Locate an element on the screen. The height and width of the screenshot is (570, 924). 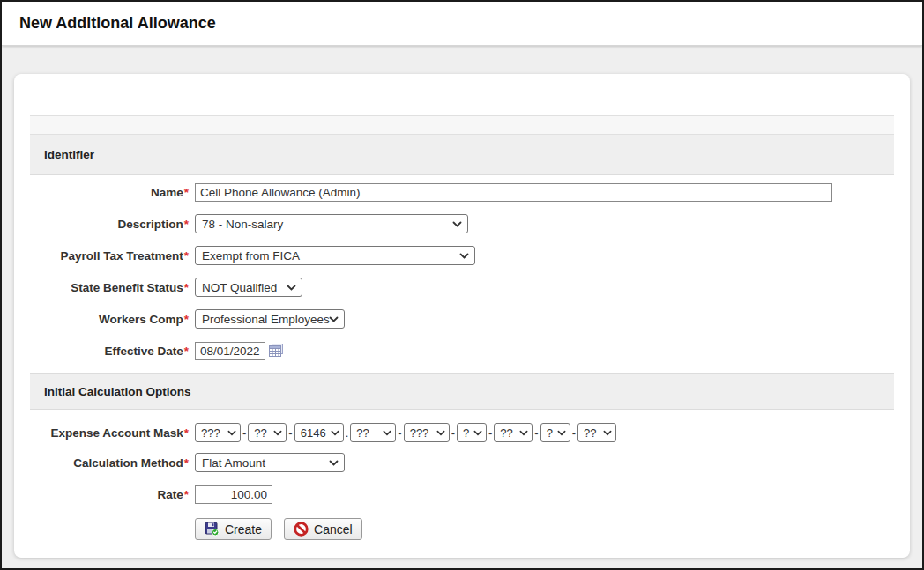
workers-comp-label: Workers Comp* is located at coordinates (109, 319).